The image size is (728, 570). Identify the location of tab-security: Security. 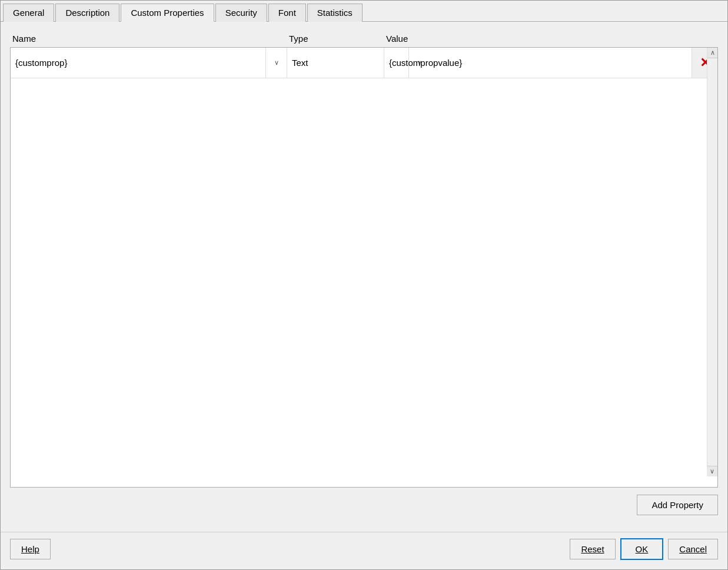
(241, 13).